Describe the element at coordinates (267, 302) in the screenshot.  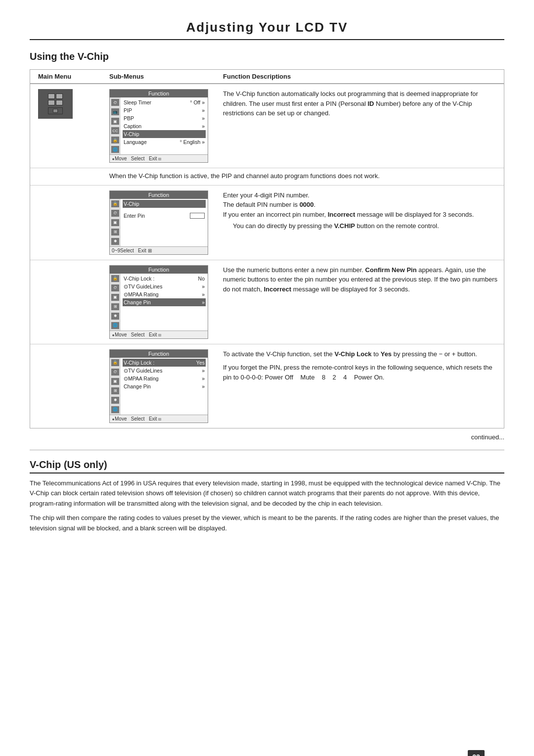
I see `table-row: Function 🔒 ⏱ ▣ ⊞ ✱ 🌐 V-Chip Lock :No` at that location.